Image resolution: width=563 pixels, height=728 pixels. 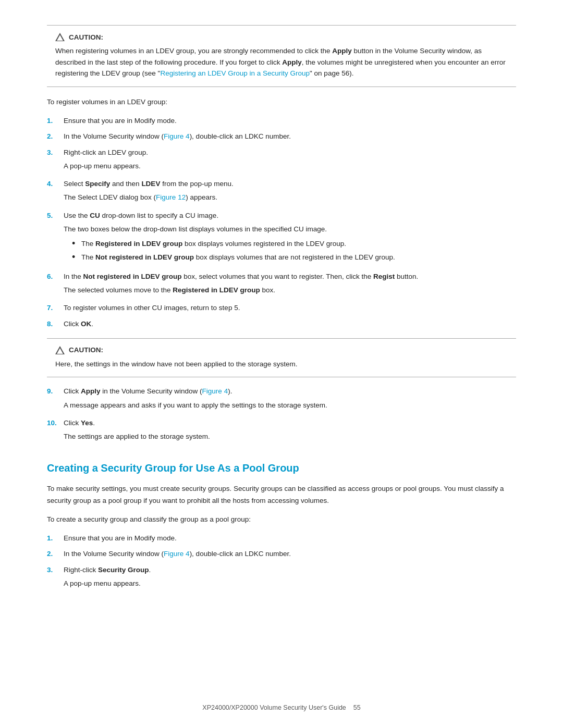 I want to click on step-6-sub: The selected volumes move to the Registe…, so click(x=290, y=290).